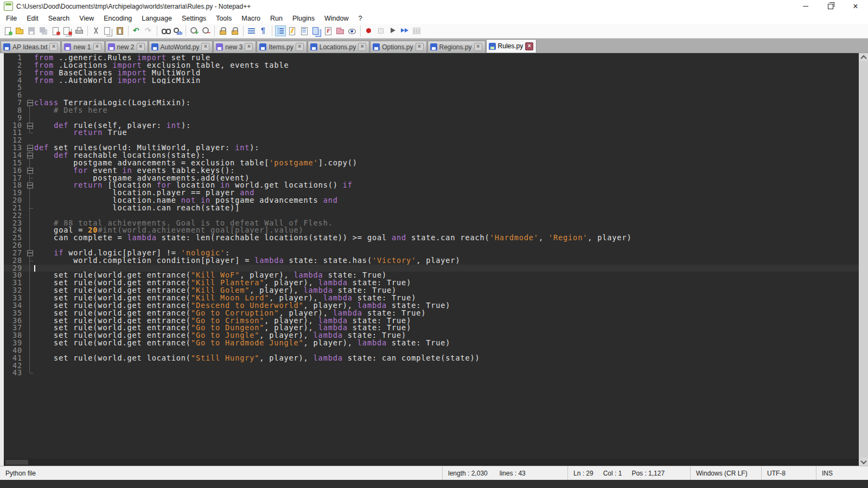 The image size is (868, 488). I want to click on code-text: def reachable_locations(state):, so click(446, 156).